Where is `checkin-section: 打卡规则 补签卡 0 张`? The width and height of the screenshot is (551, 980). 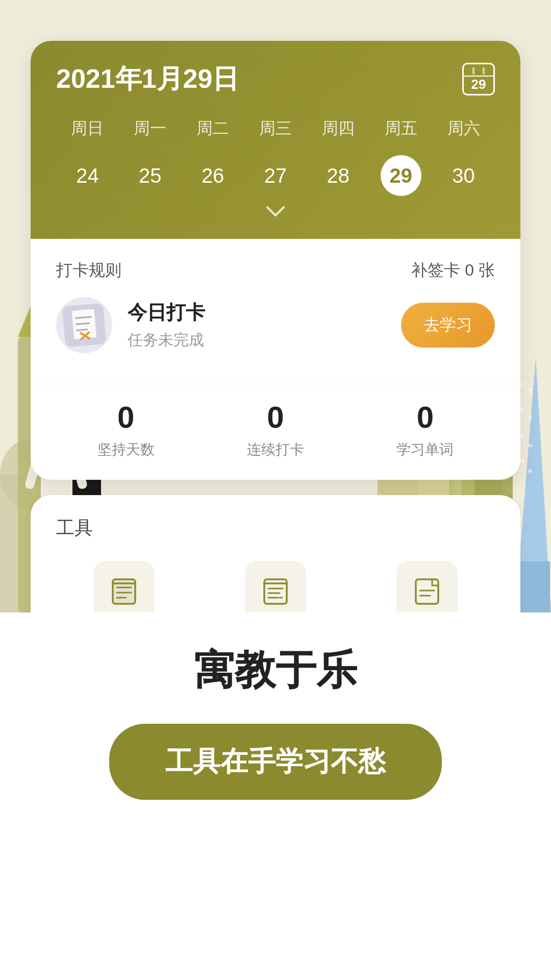
checkin-section: 打卡规则 补签卡 0 张 is located at coordinates (276, 311).